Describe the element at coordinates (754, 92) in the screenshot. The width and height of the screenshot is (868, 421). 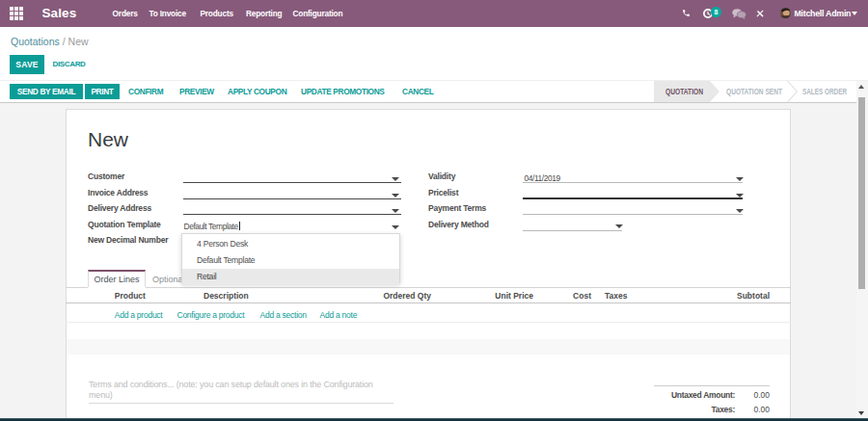
I see `svg-text: QUOTATION SENT` at that location.